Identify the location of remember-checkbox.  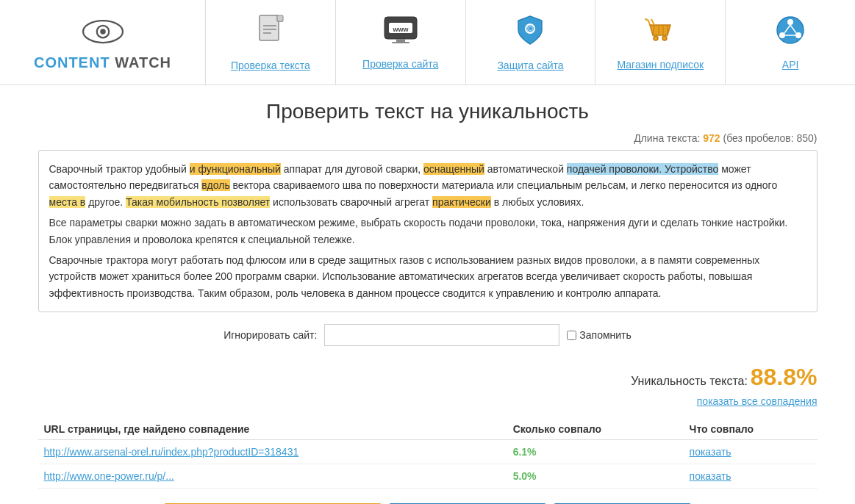
(572, 335).